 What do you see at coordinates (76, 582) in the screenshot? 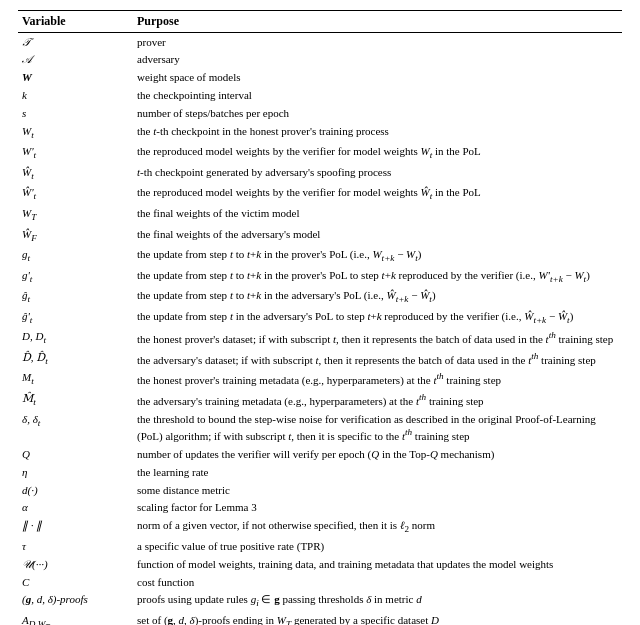
I see `table-cell-var: C` at bounding box center [76, 582].